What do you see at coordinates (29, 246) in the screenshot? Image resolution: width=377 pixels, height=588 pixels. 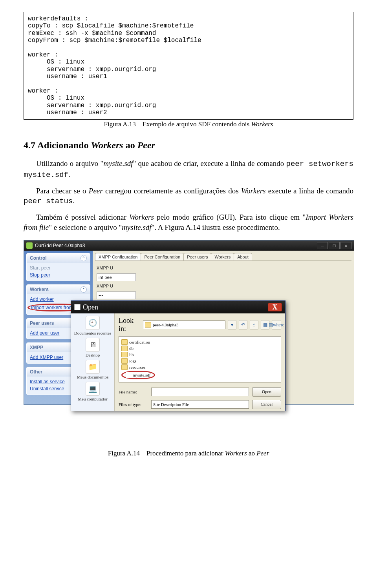 I see `app-logo-icon` at bounding box center [29, 246].